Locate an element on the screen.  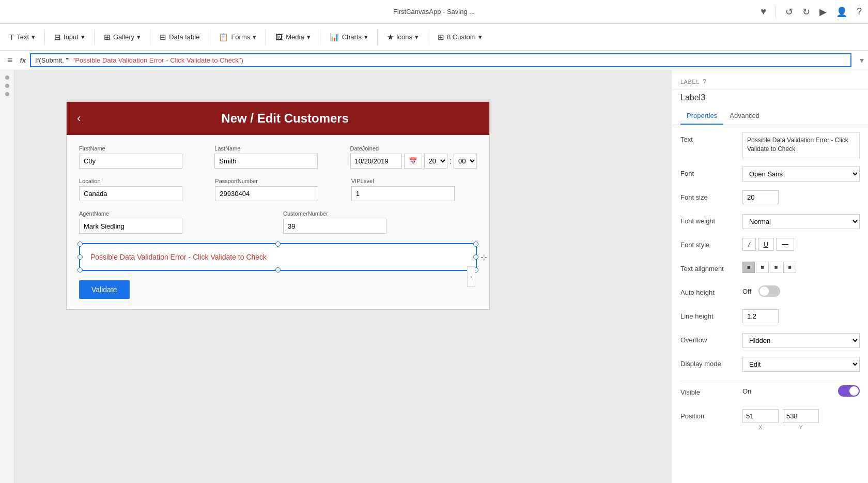
prop-fontweight-label: Font weight is located at coordinates (711, 219).